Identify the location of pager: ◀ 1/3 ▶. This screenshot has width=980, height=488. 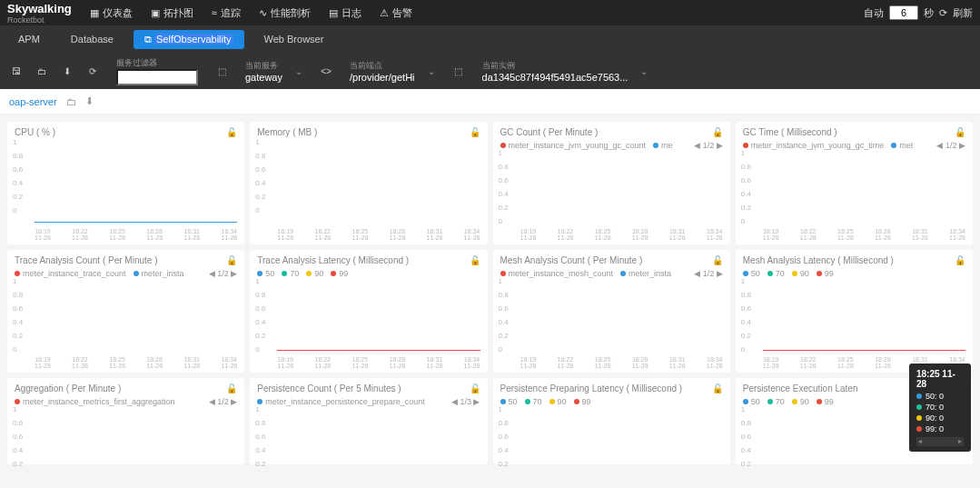
(466, 402).